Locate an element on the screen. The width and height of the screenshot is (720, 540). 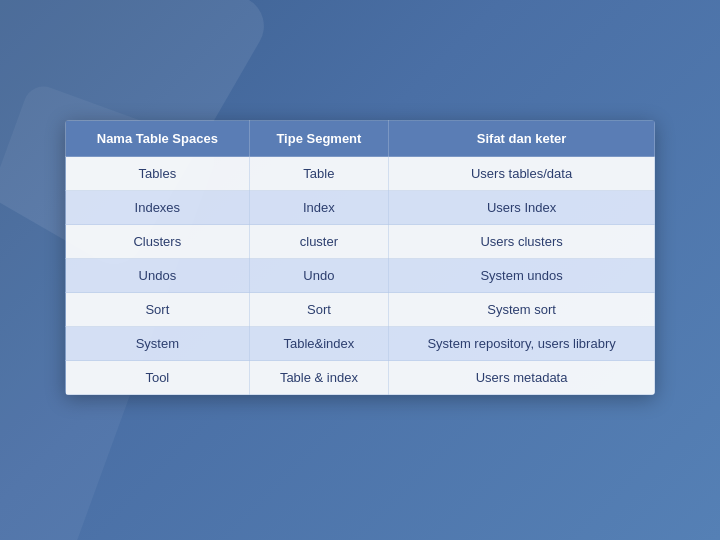
table-cell: Users tables/data is located at coordinates (522, 174).